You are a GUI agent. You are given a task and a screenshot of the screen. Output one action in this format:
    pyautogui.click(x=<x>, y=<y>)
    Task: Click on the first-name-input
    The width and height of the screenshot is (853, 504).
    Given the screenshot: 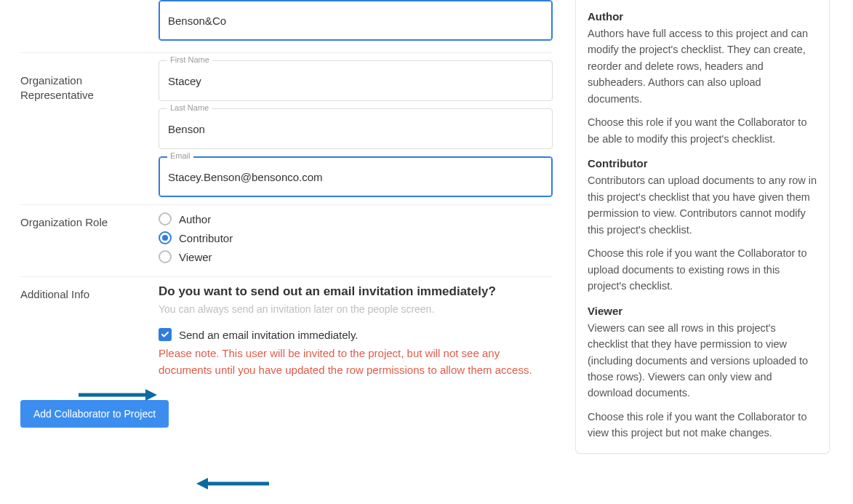 What is the action you would take?
    pyautogui.click(x=356, y=81)
    